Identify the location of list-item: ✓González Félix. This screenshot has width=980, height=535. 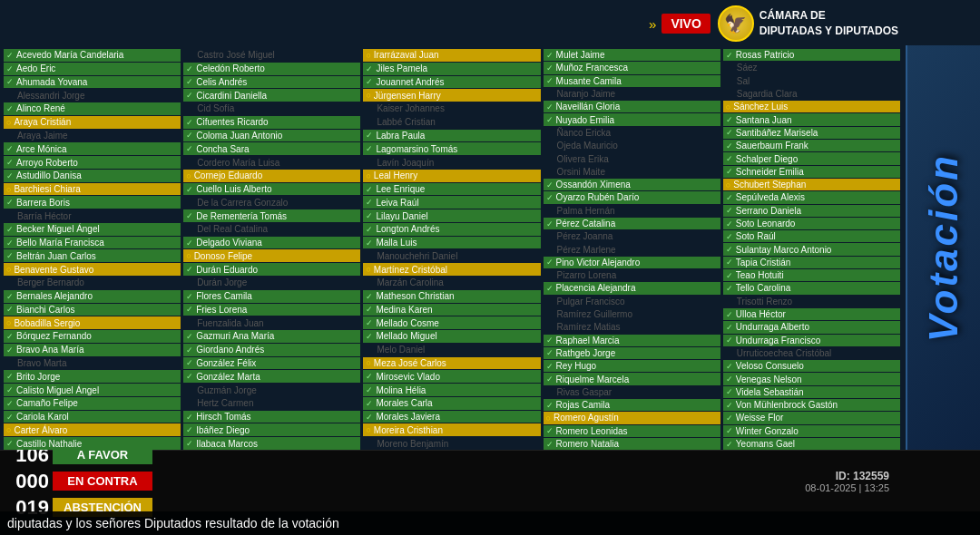
(272, 364).